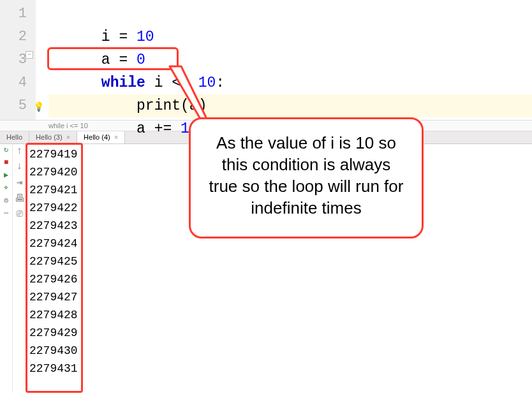  Describe the element at coordinates (279, 261) in the screenshot. I see `console-line: 2279425` at that location.